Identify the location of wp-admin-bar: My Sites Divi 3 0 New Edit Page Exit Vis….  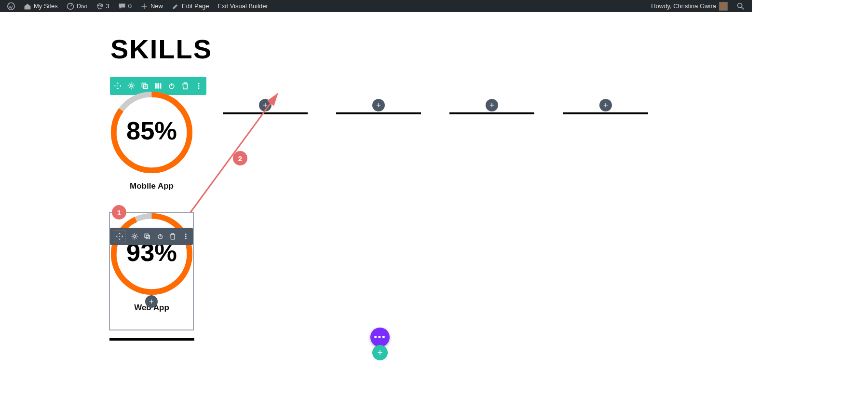
(376, 6).